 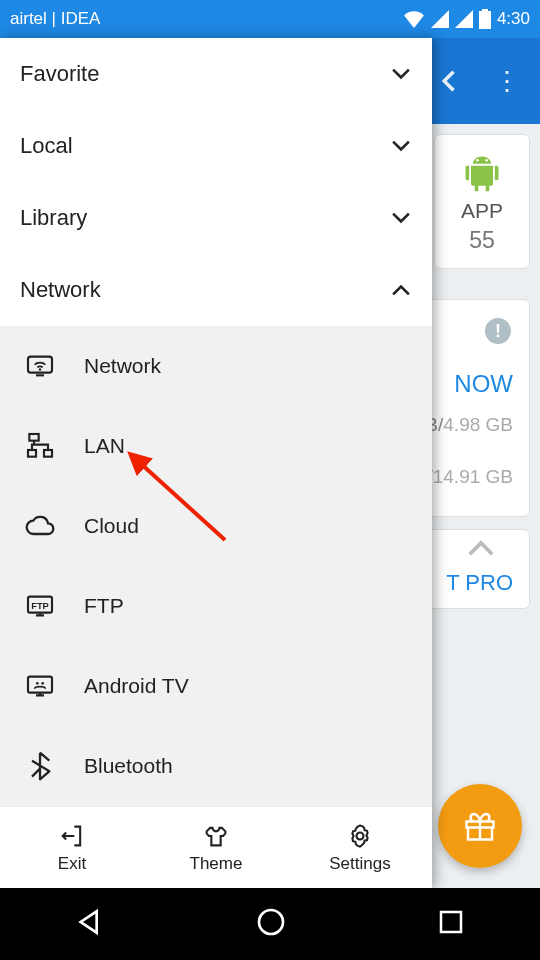 I want to click on theme-icon, so click(x=216, y=836).